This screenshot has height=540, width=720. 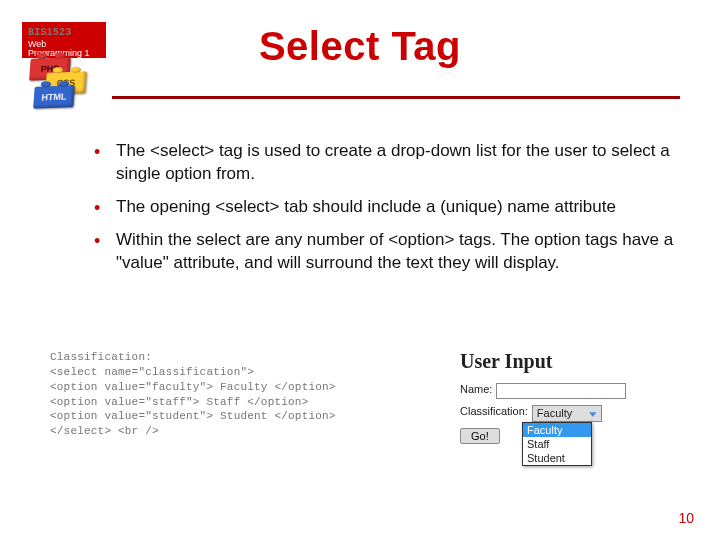 What do you see at coordinates (557, 458) in the screenshot?
I see `select-option: Student` at bounding box center [557, 458].